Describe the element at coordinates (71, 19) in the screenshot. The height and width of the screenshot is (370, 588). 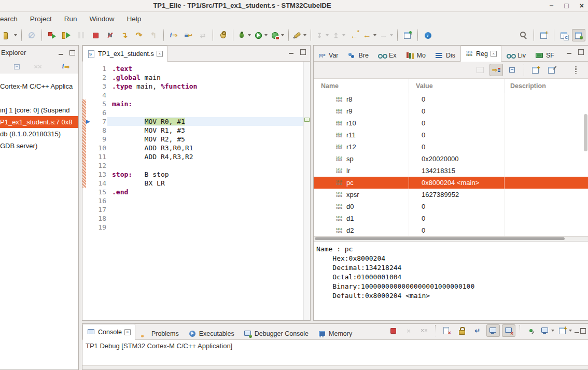
I see `menu-item-run: Run` at that location.